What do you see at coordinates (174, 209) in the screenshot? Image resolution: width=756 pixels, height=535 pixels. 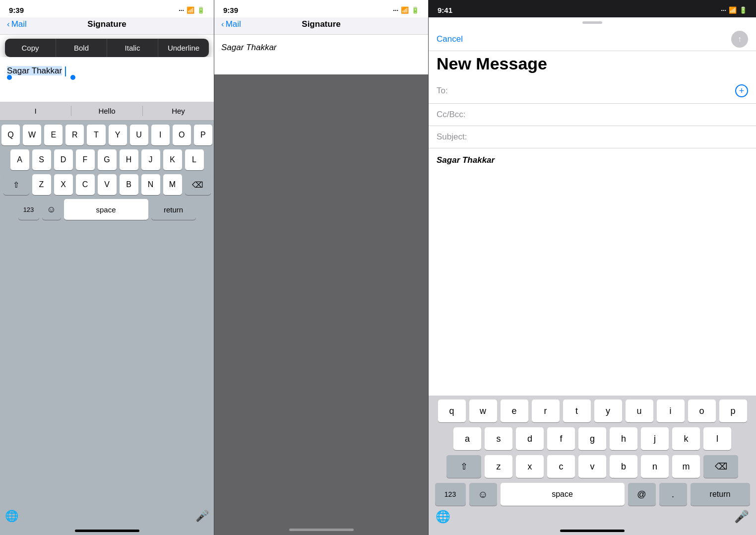 I see `key-return: return` at bounding box center [174, 209].